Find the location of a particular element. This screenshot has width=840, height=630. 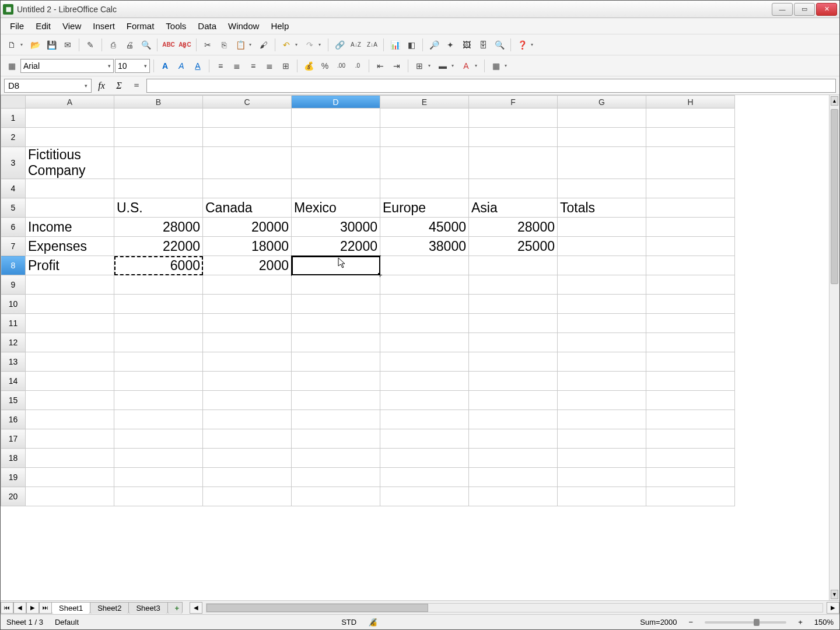

cell-A16 is located at coordinates (70, 420).